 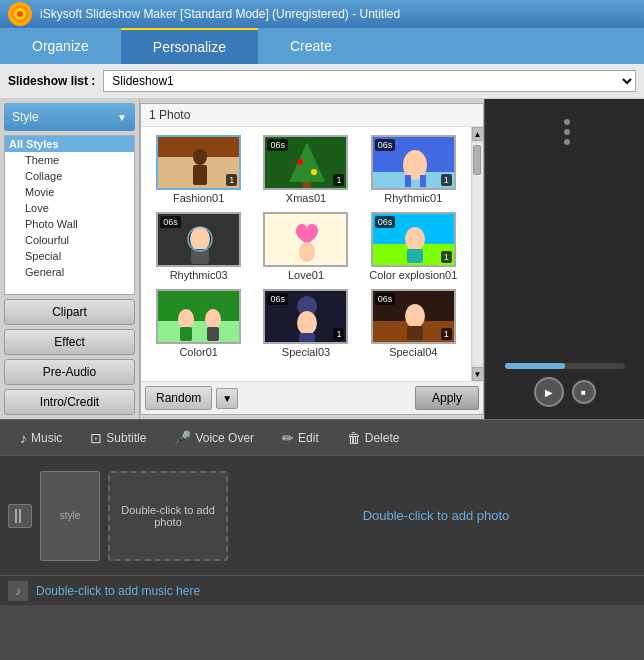 I want to click on effect-button: Effect, so click(x=70, y=342).